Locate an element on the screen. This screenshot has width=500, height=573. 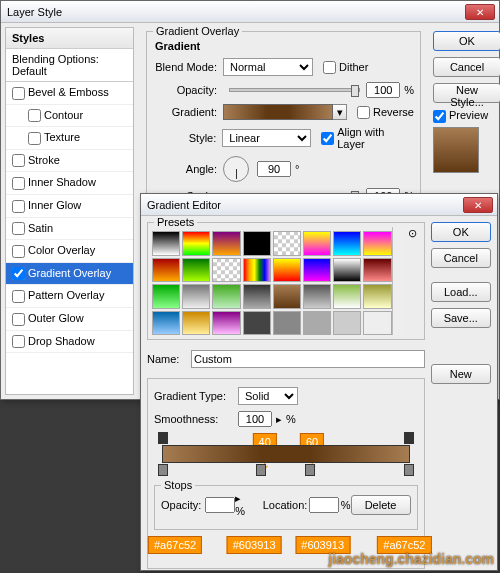
delete-stop-button: Delete is located at coordinates (381, 505).